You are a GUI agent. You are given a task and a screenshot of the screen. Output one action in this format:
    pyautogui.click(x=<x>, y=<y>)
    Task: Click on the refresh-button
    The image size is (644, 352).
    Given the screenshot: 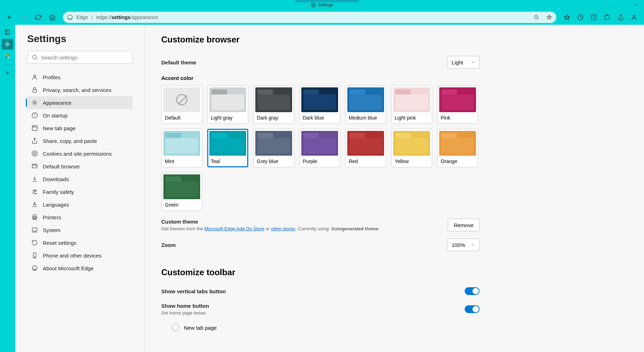 What is the action you would take?
    pyautogui.click(x=38, y=17)
    